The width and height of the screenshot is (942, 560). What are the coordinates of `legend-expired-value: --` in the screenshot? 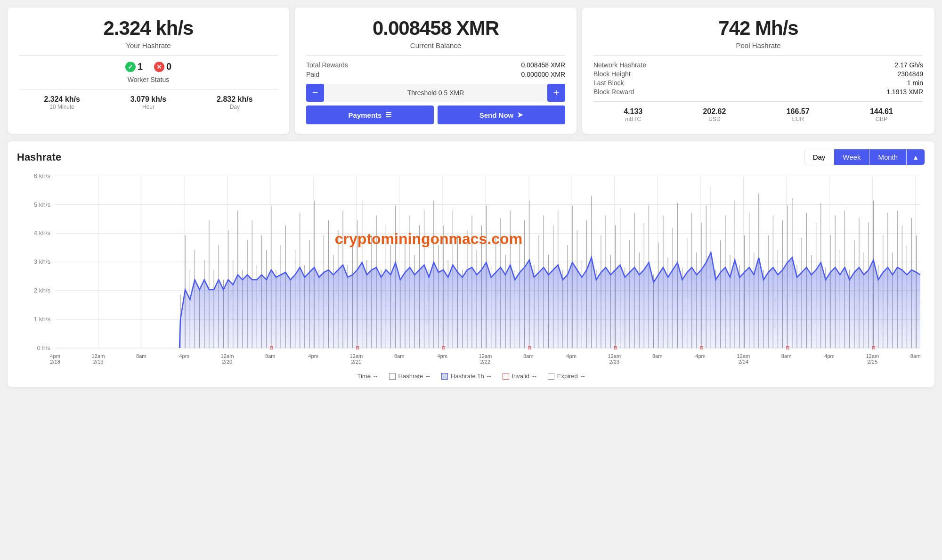 It's located at (583, 376).